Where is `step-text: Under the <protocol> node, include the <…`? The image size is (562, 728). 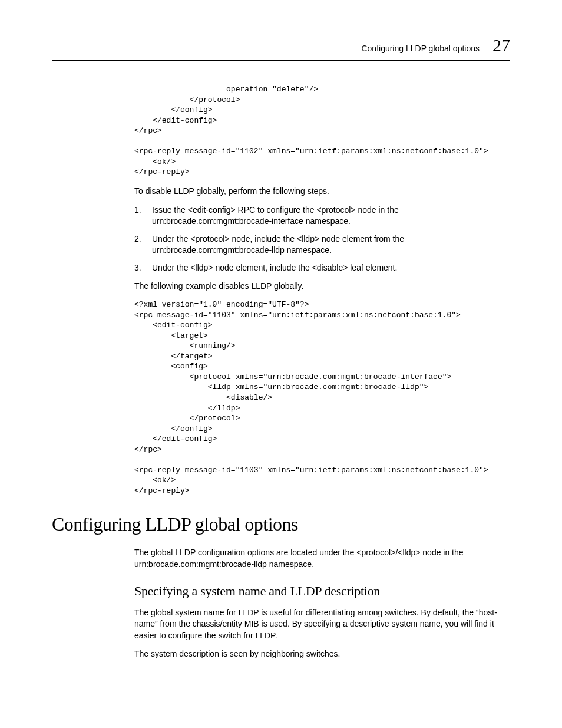 step-text: Under the <protocol> node, include the <… is located at coordinates (331, 245).